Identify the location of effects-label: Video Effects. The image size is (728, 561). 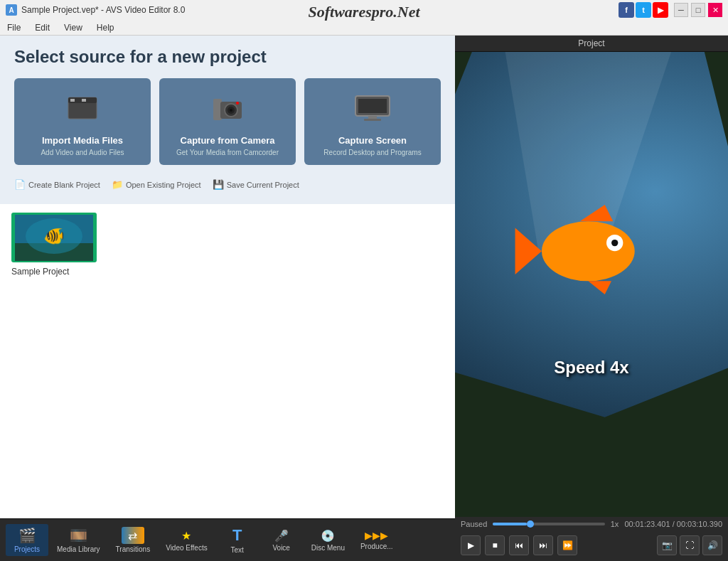
(186, 547).